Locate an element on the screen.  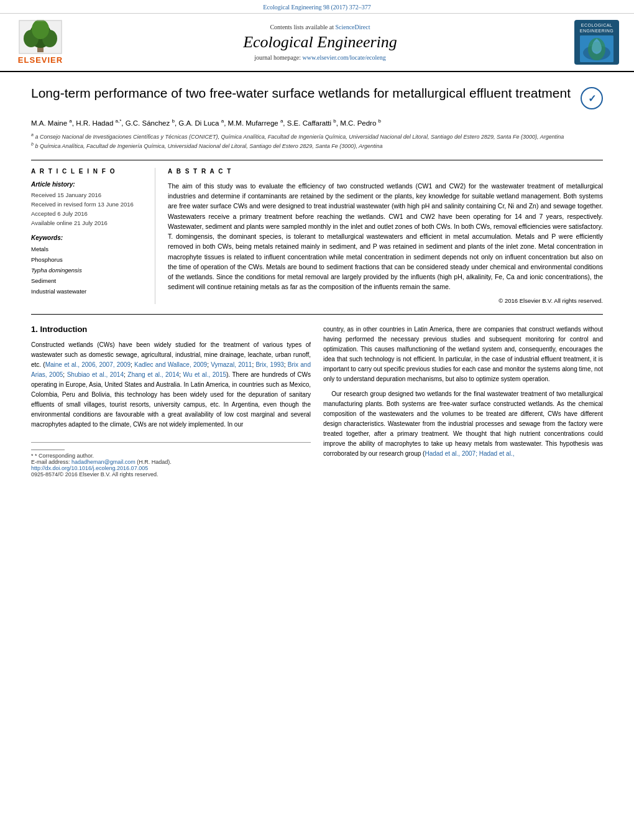
affiliation-b: b b Química Analítica, Facultad de Ingen… is located at coordinates (317, 146).